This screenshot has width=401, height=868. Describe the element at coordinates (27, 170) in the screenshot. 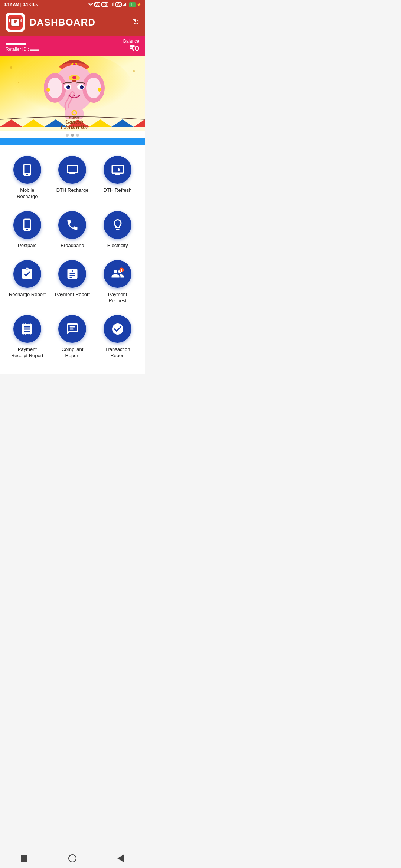

I see `mobile-recharge-icon` at that location.